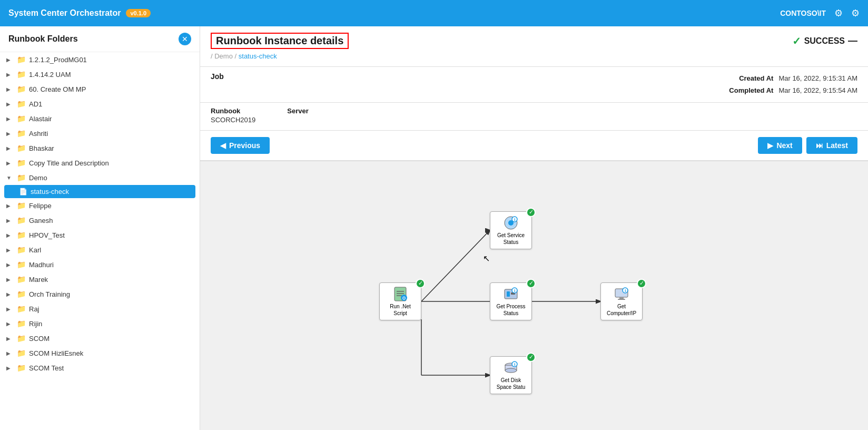 The height and width of the screenshot is (430, 868). What do you see at coordinates (511, 230) in the screenshot?
I see `diagram-node-get-service-status: ✓ ℹ Get Service Status` at bounding box center [511, 230].